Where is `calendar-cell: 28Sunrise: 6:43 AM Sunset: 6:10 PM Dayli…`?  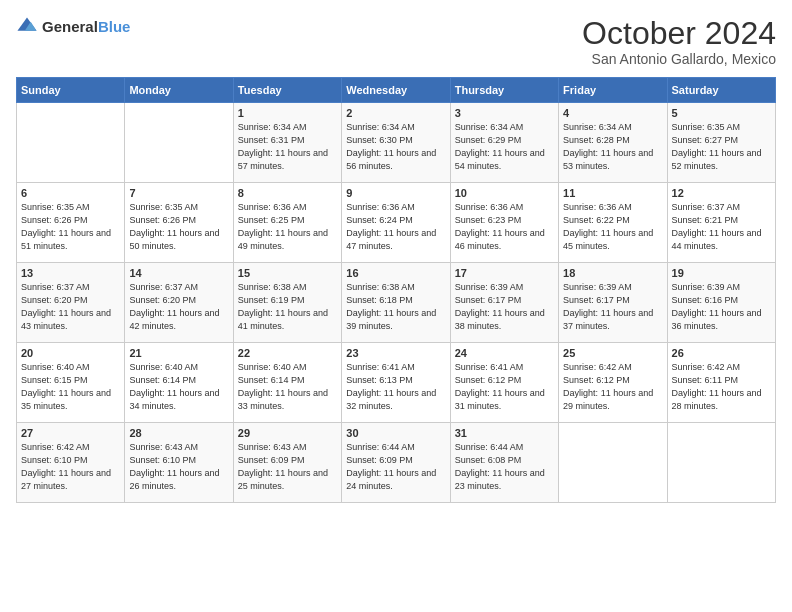 calendar-cell: 28Sunrise: 6:43 AM Sunset: 6:10 PM Dayli… is located at coordinates (179, 463).